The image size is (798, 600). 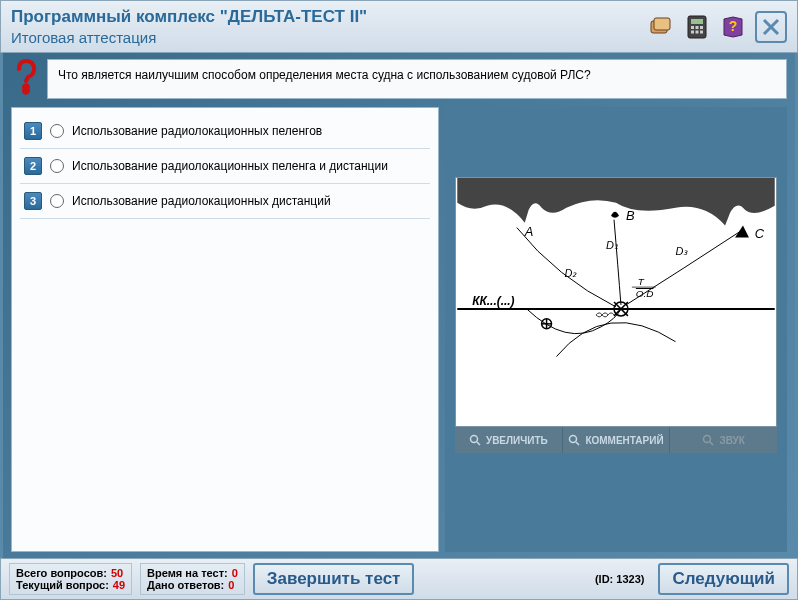 I want to click on answer-option: 1 Использование радиолокационных пеленго…, so click(x=225, y=132).